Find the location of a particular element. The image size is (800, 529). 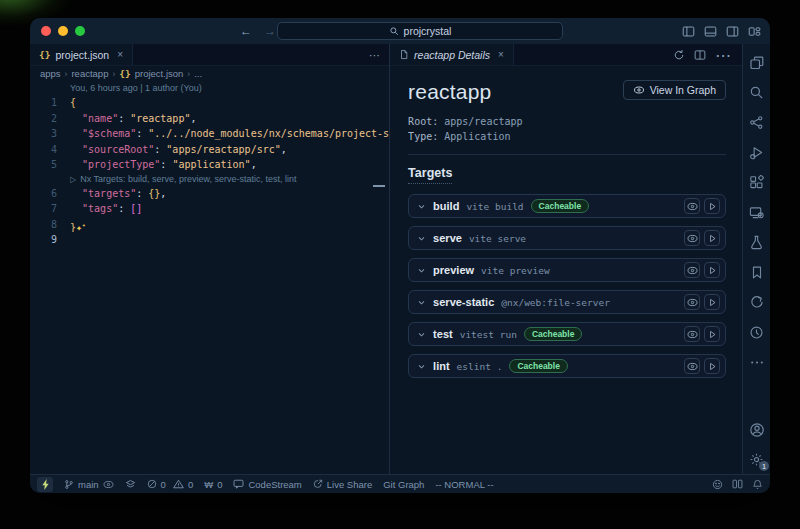

target-command: eslint . is located at coordinates (480, 366).